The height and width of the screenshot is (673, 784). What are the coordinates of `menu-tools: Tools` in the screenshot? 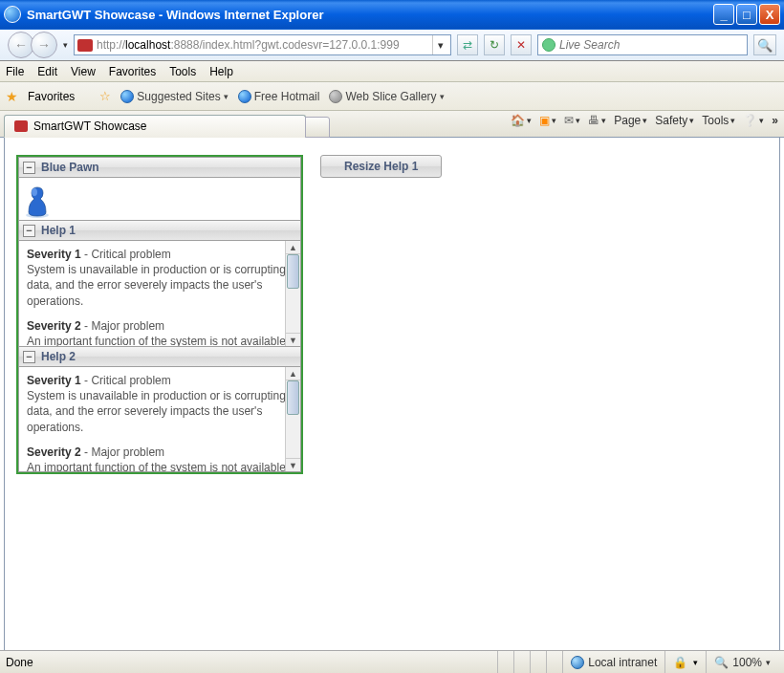 It's located at (183, 72).